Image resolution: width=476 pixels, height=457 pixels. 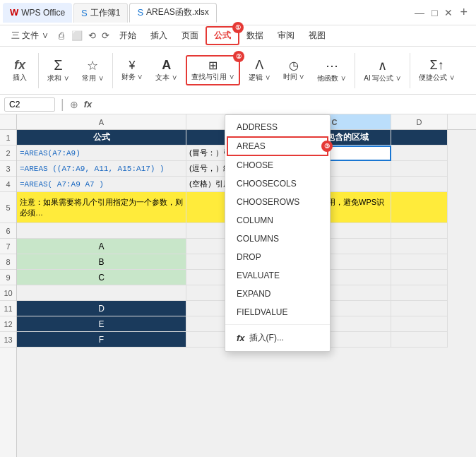 I want to click on row-num-6: 6, so click(x=8, y=231).